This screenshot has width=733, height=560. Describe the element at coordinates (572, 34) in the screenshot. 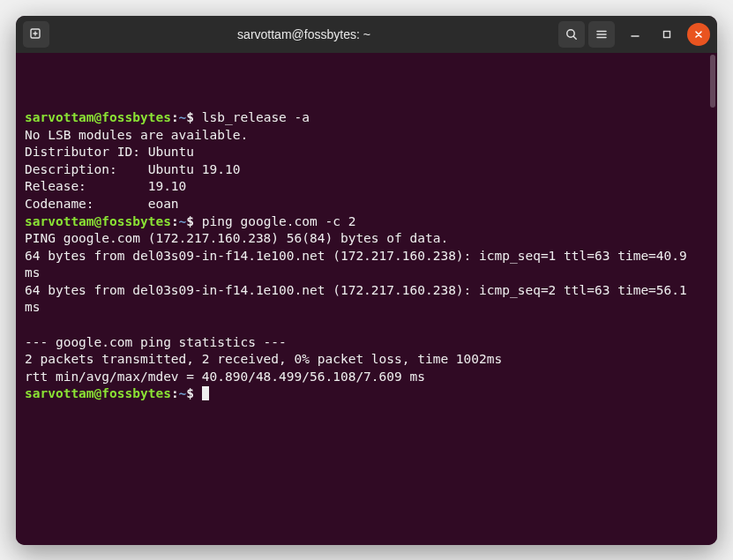

I see `search-button` at that location.